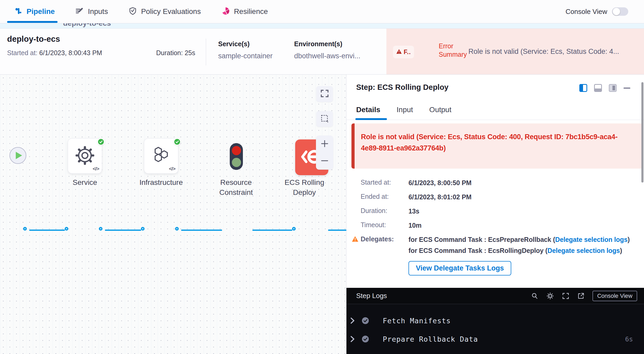 The width and height of the screenshot is (644, 354). I want to click on canvas-marquee-select-button, so click(325, 119).